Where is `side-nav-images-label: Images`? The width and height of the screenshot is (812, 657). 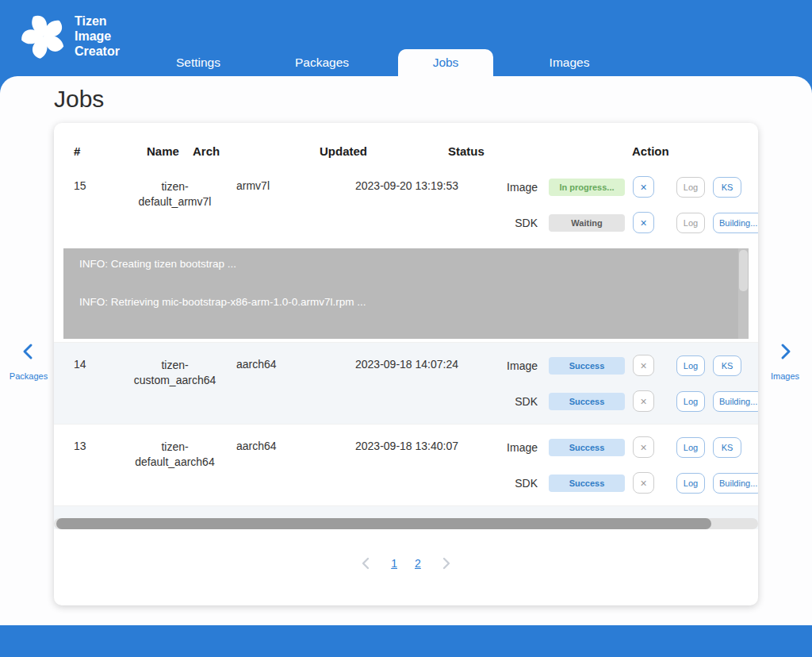
side-nav-images-label: Images is located at coordinates (785, 376).